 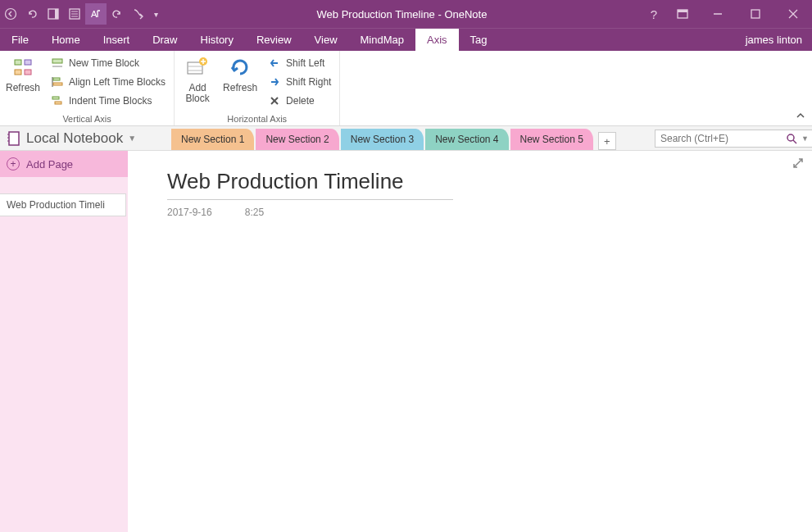 I want to click on back-button, so click(x=11, y=14).